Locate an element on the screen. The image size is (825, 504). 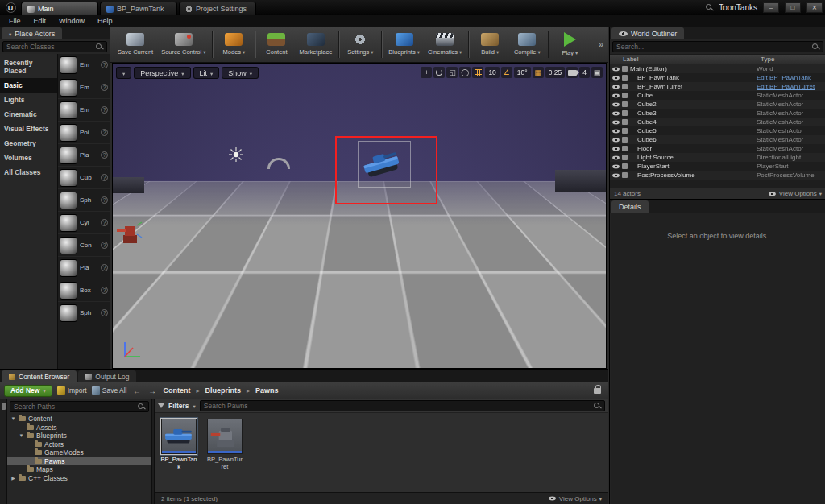
scale-tool-button: ◱ is located at coordinates (452, 72).